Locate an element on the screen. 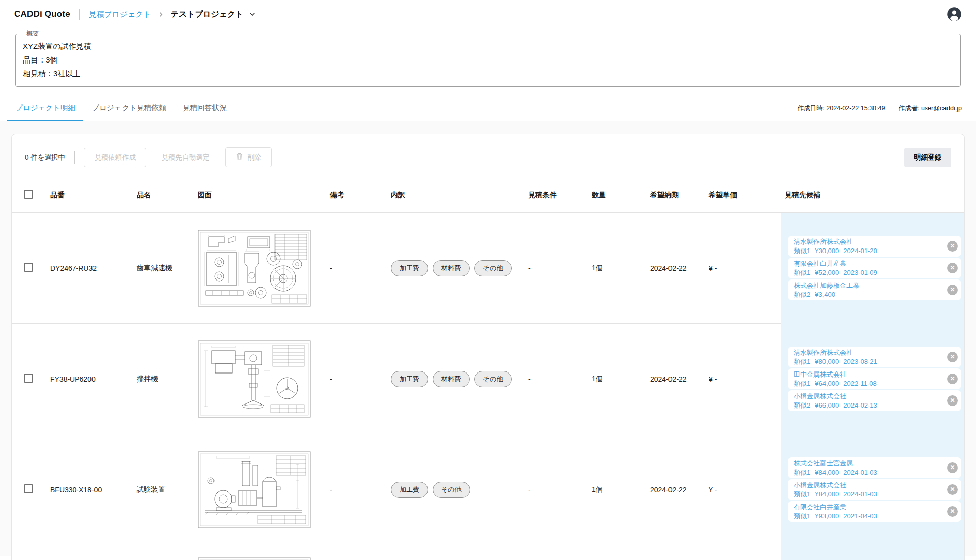 This screenshot has width=976, height=560. supplier-name-link: 田中金属株式会社 is located at coordinates (838, 375).